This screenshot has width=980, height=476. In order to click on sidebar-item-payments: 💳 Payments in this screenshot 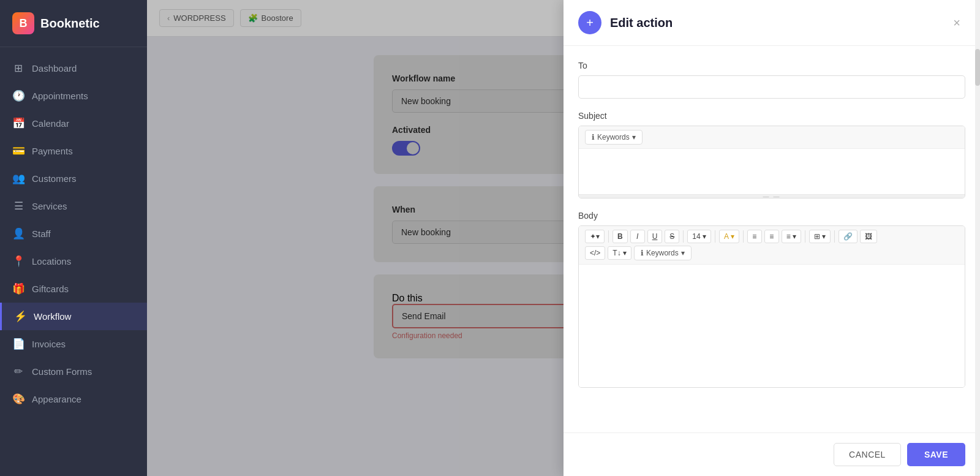, I will do `click(74, 151)`.